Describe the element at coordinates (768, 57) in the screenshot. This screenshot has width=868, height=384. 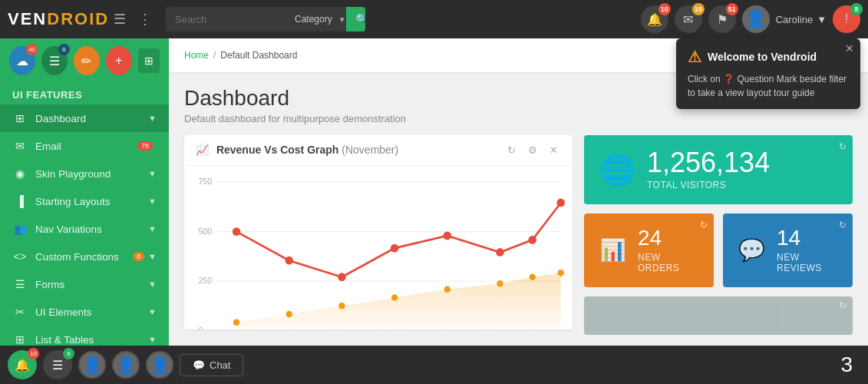
I see `welcome-title: ⚠ Welcome to Vendroid` at that location.